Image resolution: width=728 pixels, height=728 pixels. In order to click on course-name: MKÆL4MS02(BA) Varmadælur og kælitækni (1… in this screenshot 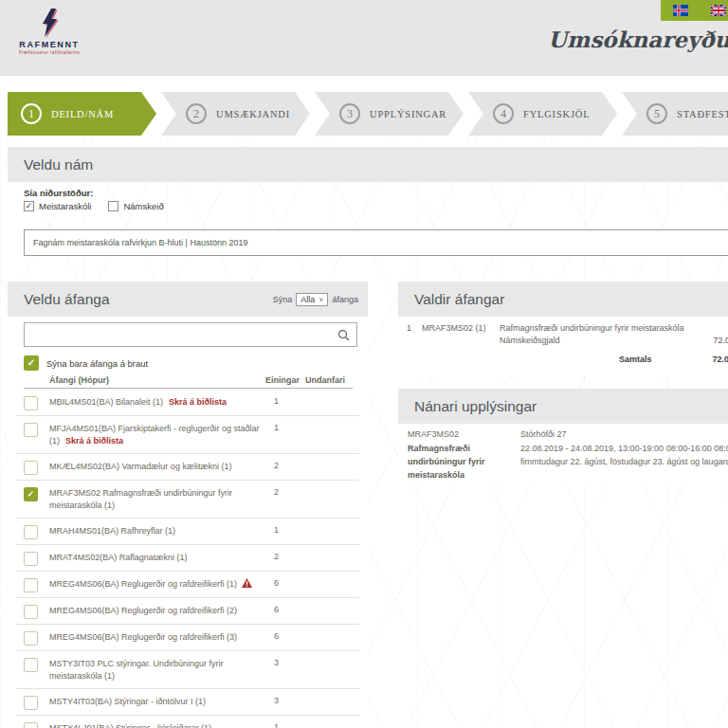, I will do `click(158, 466)`.